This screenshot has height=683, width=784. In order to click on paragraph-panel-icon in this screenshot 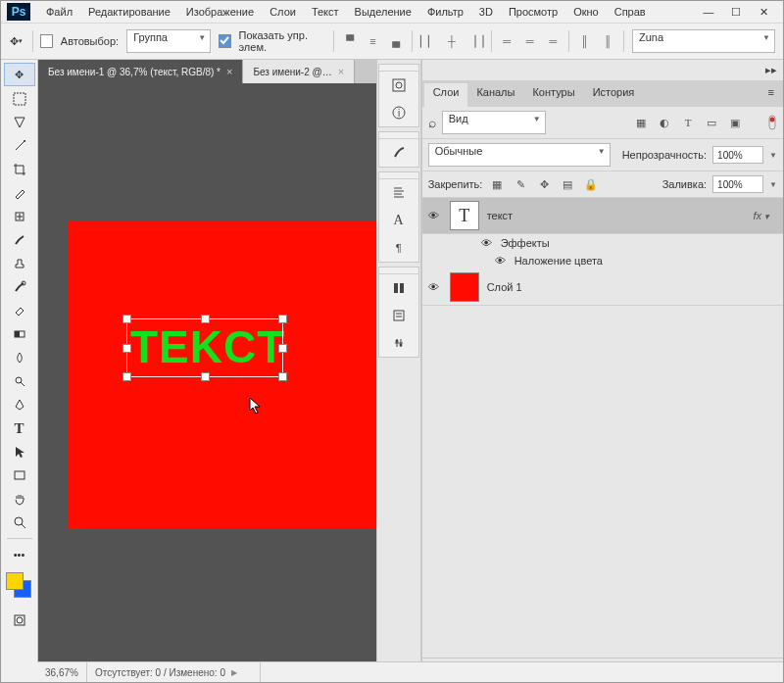, I will do `click(399, 193)`.